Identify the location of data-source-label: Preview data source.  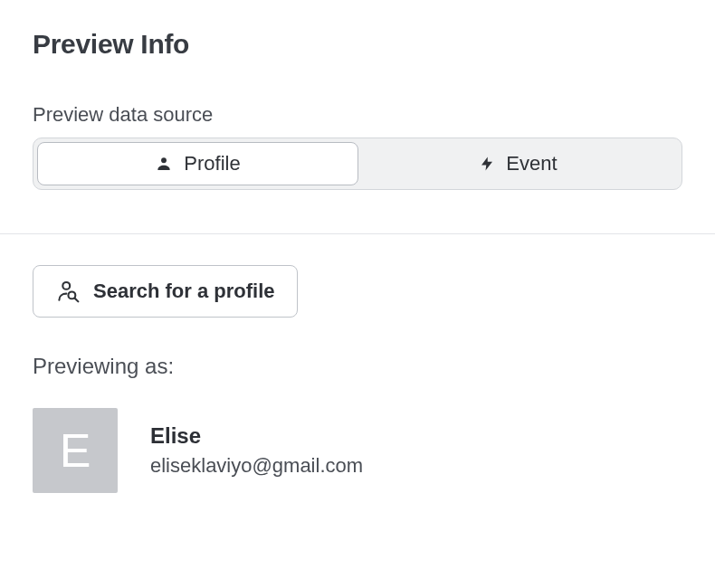
(358, 115).